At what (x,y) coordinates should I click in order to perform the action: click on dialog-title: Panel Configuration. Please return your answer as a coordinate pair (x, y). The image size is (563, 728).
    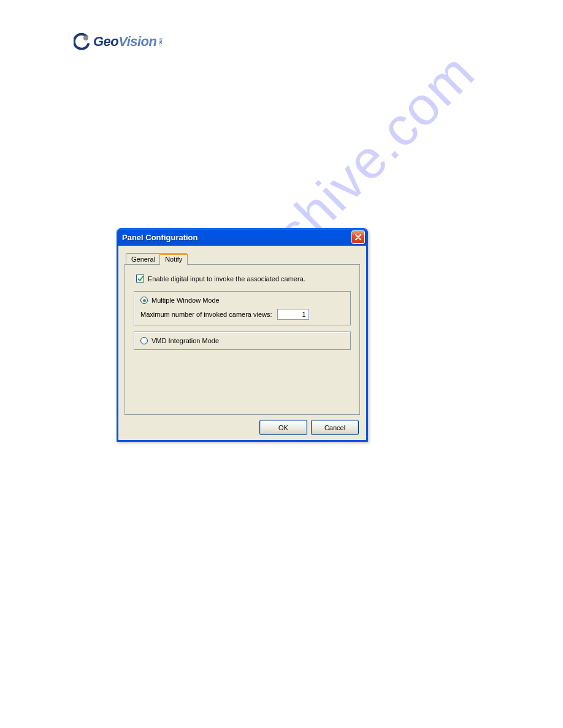
    Looking at the image, I should click on (160, 238).